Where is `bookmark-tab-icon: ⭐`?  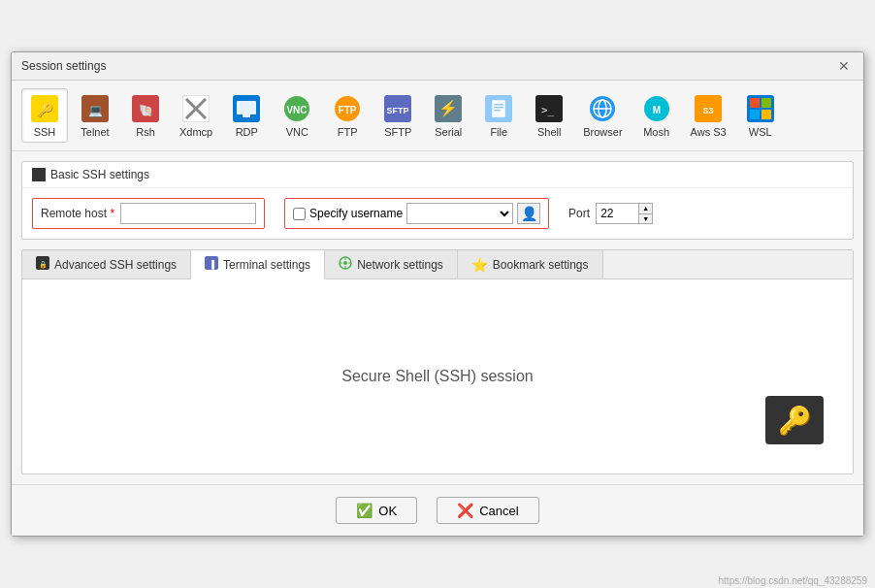 bookmark-tab-icon: ⭐ is located at coordinates (479, 265).